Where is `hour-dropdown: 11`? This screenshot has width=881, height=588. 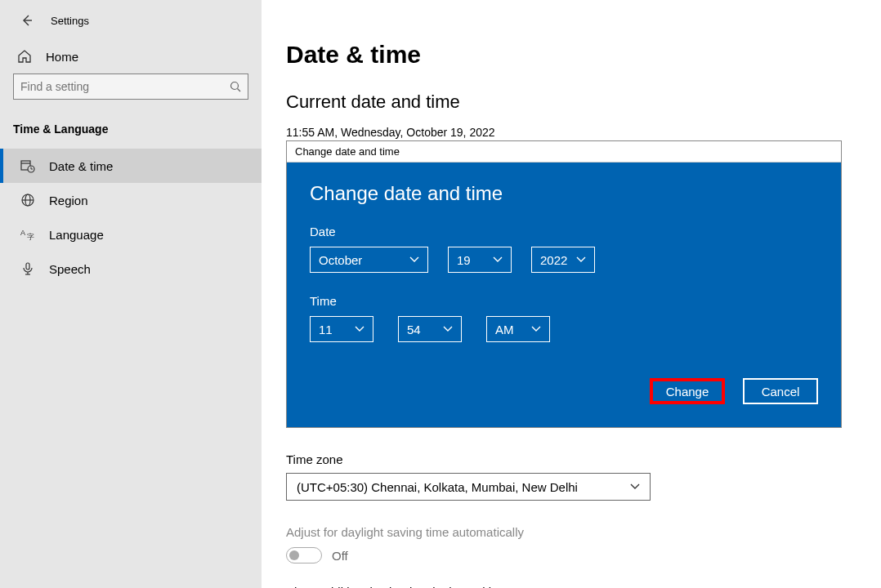
hour-dropdown: 11 is located at coordinates (342, 329).